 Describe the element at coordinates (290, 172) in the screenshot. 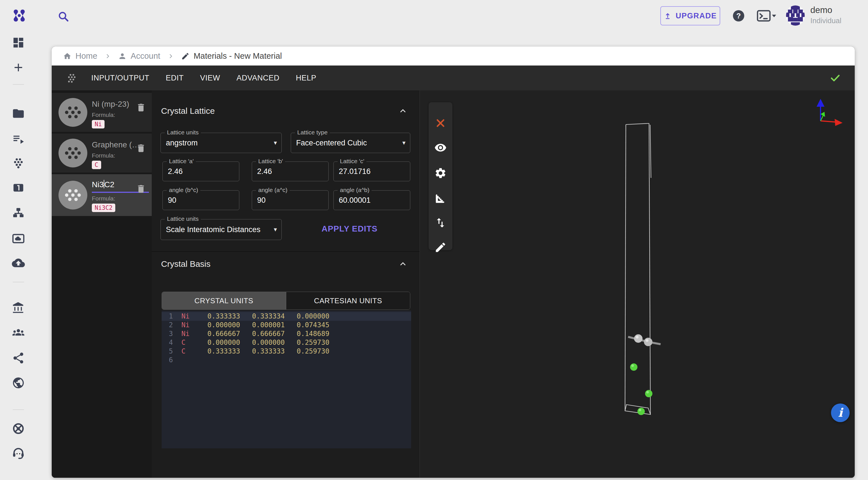

I see `lattice-b-input: Lattice 'b' 2.46` at that location.